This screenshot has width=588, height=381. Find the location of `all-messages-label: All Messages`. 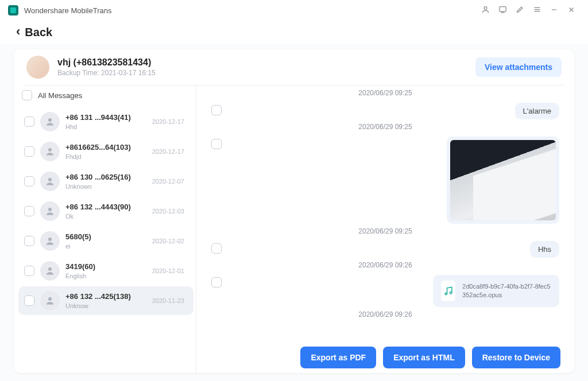

all-messages-label: All Messages is located at coordinates (60, 95).